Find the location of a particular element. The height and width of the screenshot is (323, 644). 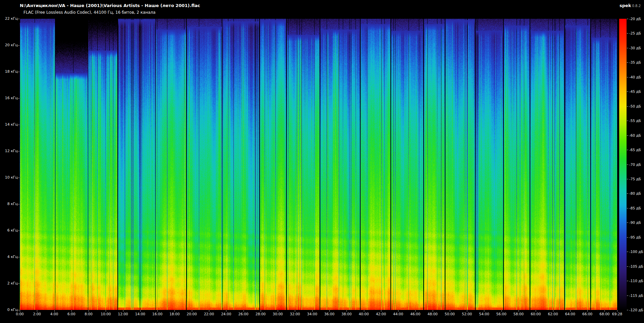

db-tick-label: -35 дБ is located at coordinates (635, 62).